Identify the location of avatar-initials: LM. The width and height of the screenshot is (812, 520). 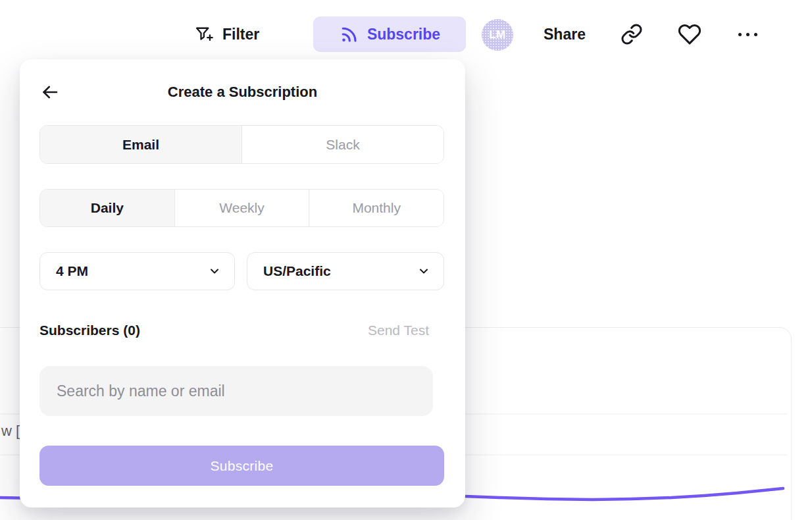
(497, 35).